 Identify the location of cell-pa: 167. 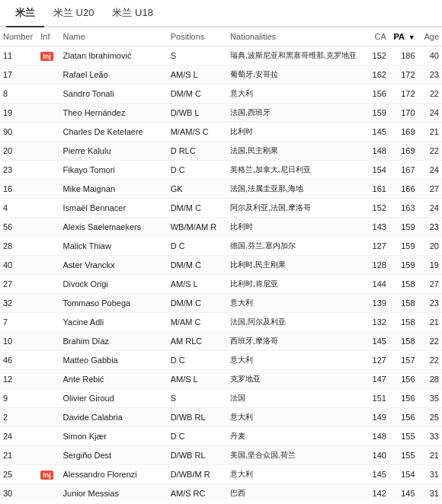
(404, 171).